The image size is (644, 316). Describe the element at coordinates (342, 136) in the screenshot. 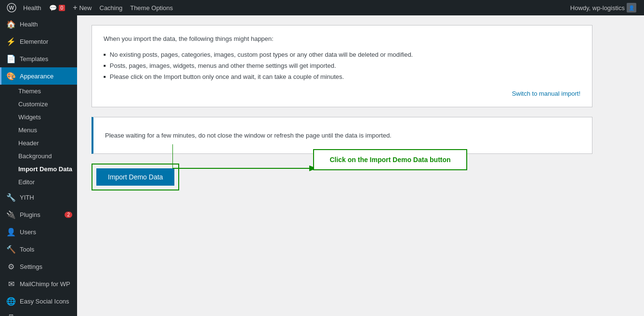

I see `waiting-box: Please waiting for a few minutes, do not…` at that location.